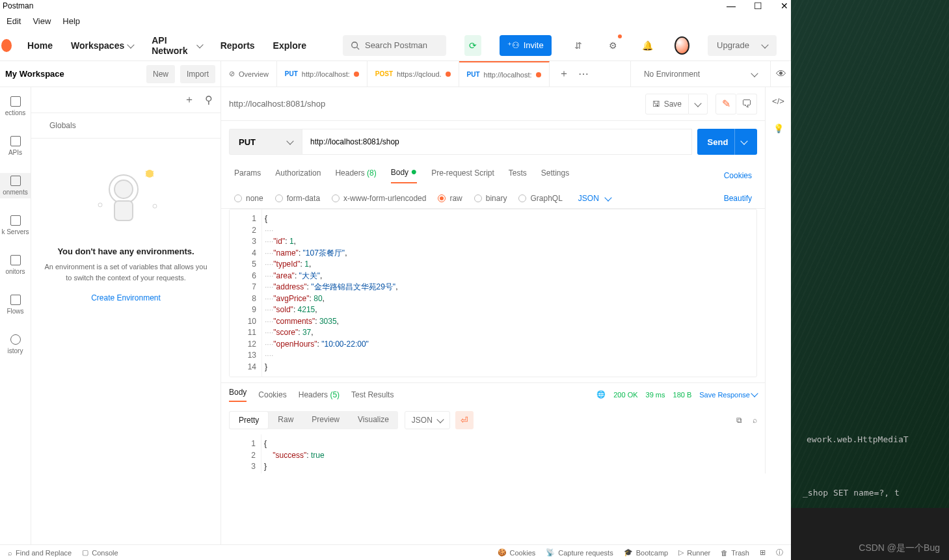  Describe the element at coordinates (126, 197) in the screenshot. I see `astronaut-illustration` at that location.